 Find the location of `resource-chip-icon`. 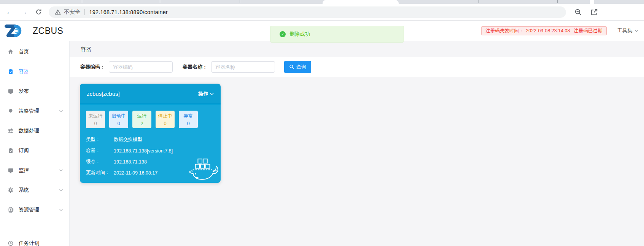

resource-chip-icon is located at coordinates (11, 210).